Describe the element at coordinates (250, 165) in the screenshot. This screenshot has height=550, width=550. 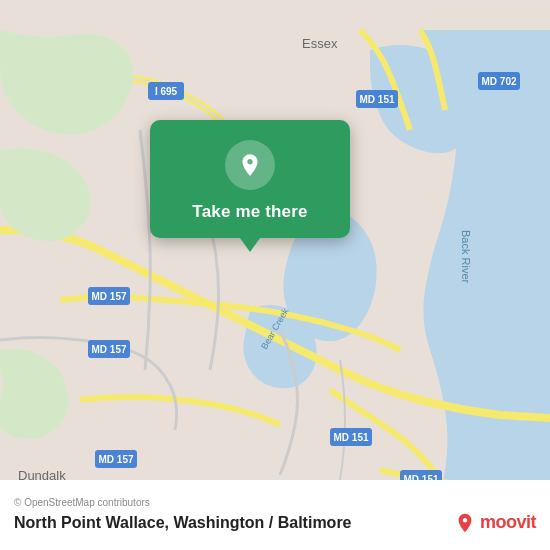
I see `location-icon-container` at that location.